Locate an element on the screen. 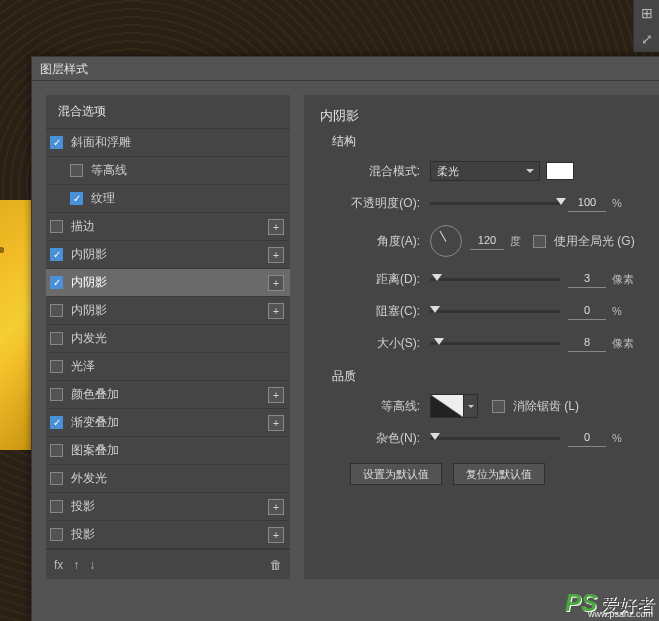  effect-item-drop-shadow-1: 投影+ is located at coordinates (168, 507).